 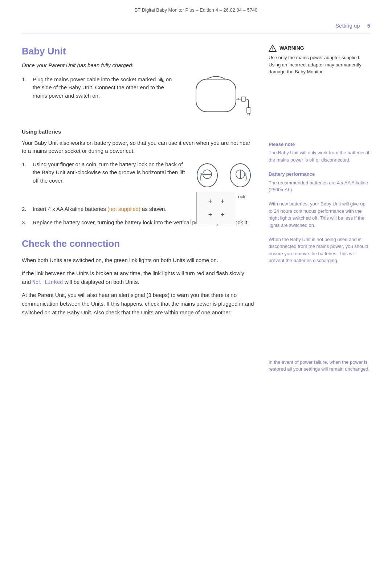 What do you see at coordinates (95, 79) in the screenshot?
I see `step-1-text-main: Plug the mains power cable into the sock…` at bounding box center [95, 79].